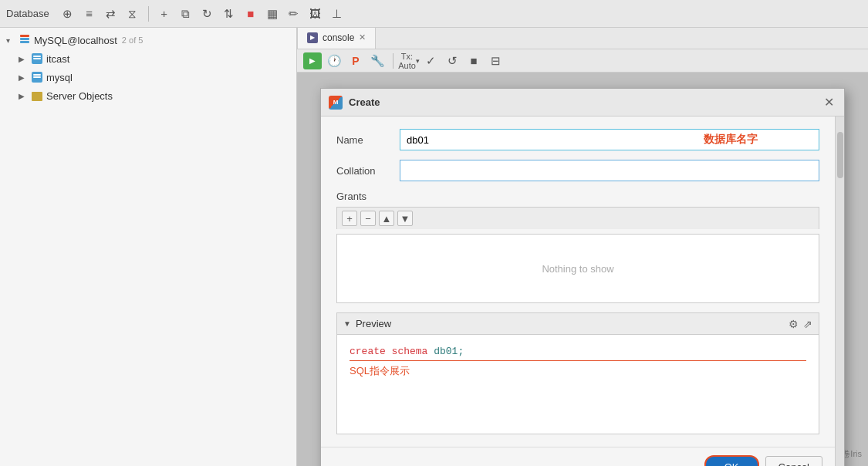 The width and height of the screenshot is (868, 466). I want to click on dialog-icon: M, so click(336, 103).